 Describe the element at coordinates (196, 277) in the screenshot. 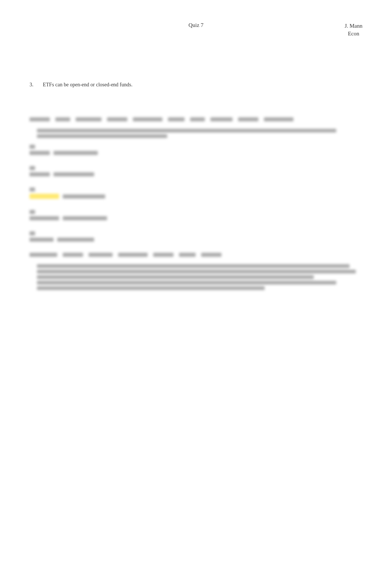

I see `blurred-paragraph-block` at that location.